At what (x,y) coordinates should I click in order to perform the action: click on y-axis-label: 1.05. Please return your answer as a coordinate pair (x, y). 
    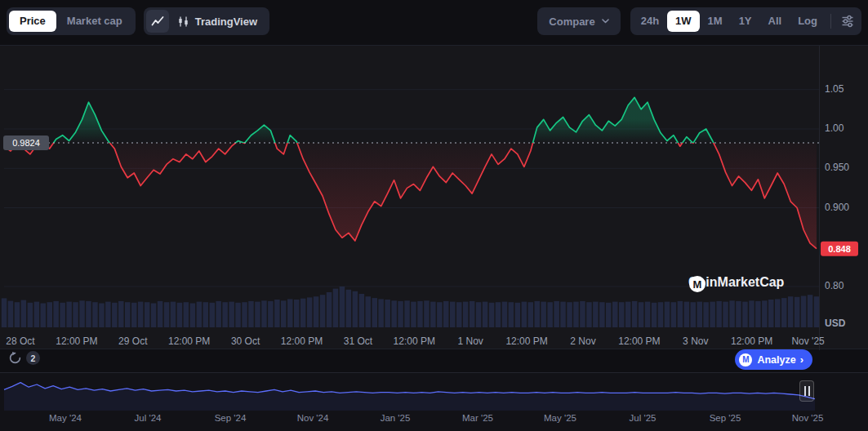
    Looking at the image, I should click on (835, 89).